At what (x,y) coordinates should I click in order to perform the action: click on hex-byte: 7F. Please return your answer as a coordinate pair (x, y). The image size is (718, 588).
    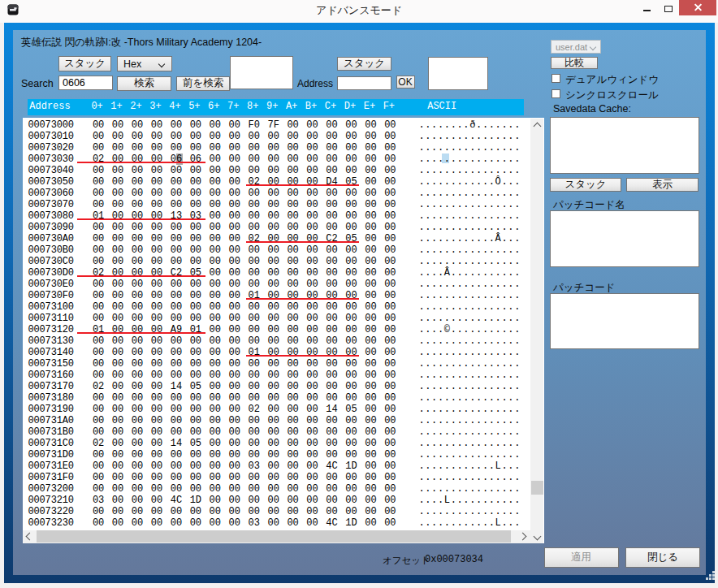
    Looking at the image, I should click on (273, 125).